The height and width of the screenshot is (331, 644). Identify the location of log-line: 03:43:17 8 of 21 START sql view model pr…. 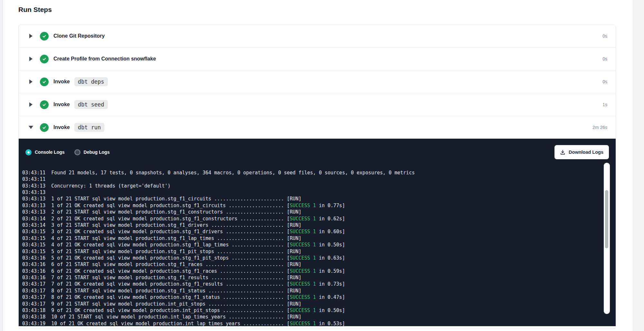
(301, 291).